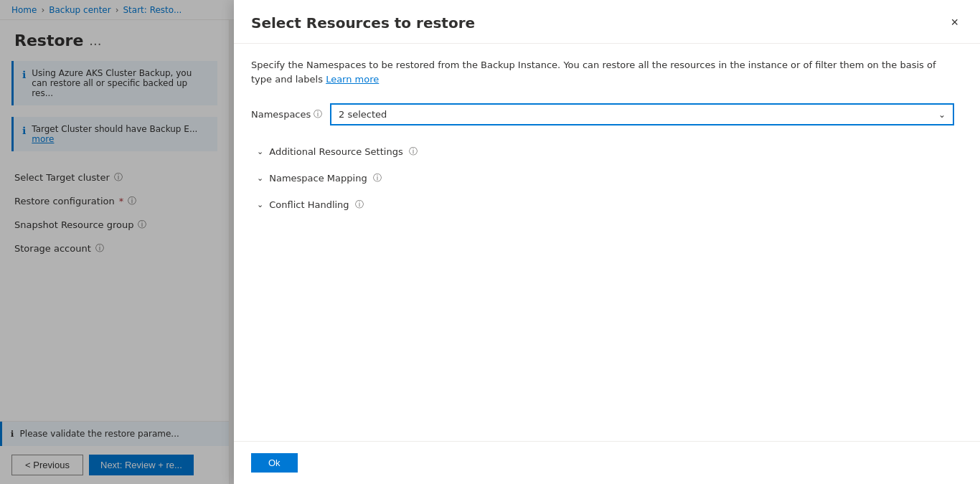  What do you see at coordinates (318, 178) in the screenshot?
I see `namespace-mapping-label: Namespace Mapping` at bounding box center [318, 178].